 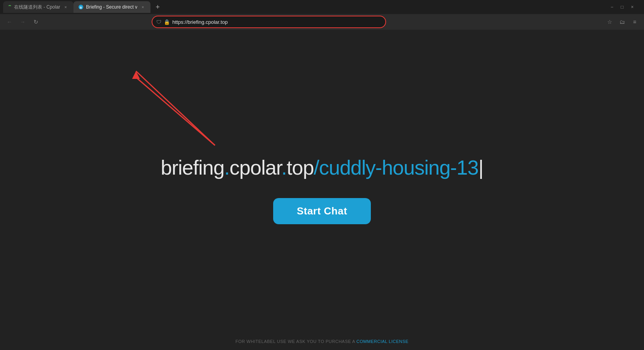 I want to click on tab-1-close-button: ×, so click(x=66, y=7).